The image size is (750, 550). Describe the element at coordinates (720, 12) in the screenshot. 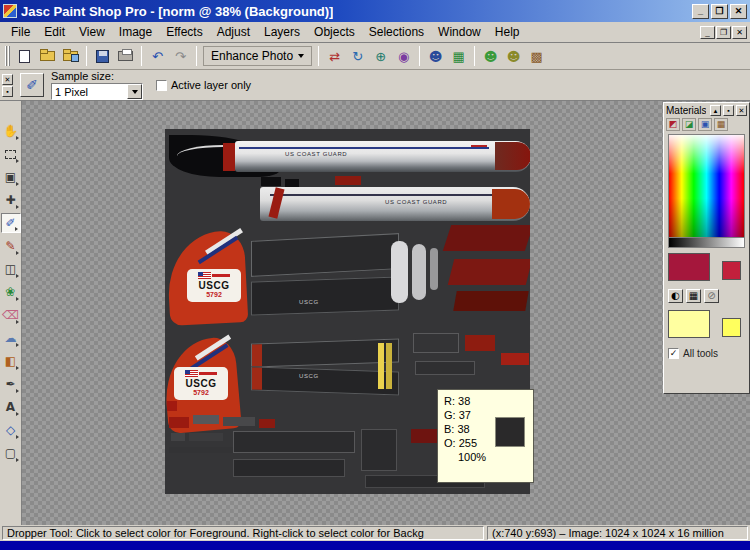

I see `maximize-button: ❐` at that location.